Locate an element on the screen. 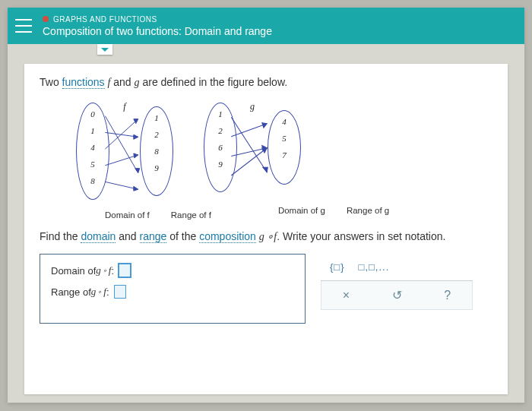 This screenshot has width=532, height=411. ans-circ1: ∘ is located at coordinates (105, 270).